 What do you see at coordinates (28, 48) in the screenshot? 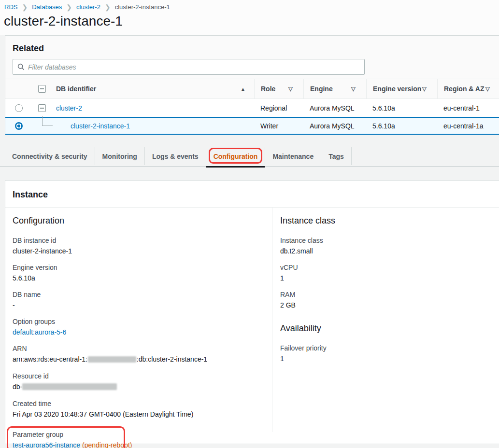
I see `related-panel-title: Related` at bounding box center [28, 48].